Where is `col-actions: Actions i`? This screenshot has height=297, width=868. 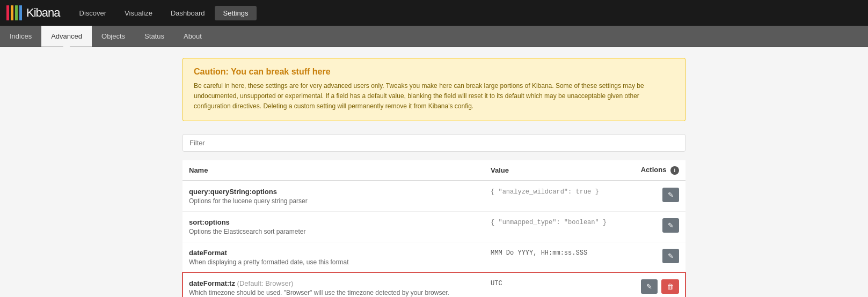
col-actions: Actions i is located at coordinates (656, 170).